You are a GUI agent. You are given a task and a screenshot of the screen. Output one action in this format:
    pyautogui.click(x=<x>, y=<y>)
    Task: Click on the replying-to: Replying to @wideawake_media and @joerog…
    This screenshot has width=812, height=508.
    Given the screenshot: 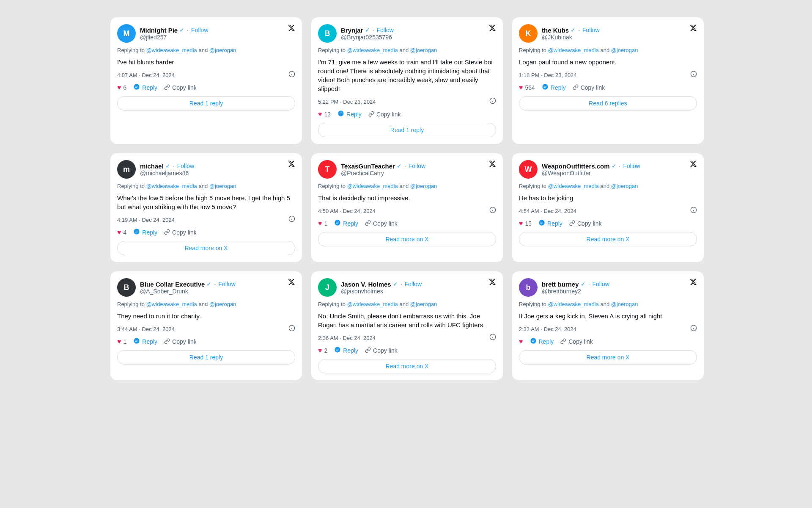 What is the action you would take?
    pyautogui.click(x=608, y=50)
    